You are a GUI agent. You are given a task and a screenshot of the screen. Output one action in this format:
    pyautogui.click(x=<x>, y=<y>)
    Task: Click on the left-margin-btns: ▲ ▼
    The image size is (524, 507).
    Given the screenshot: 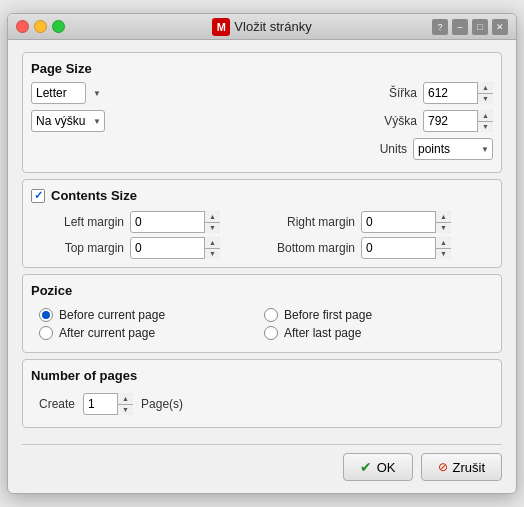 What is the action you would take?
    pyautogui.click(x=212, y=222)
    